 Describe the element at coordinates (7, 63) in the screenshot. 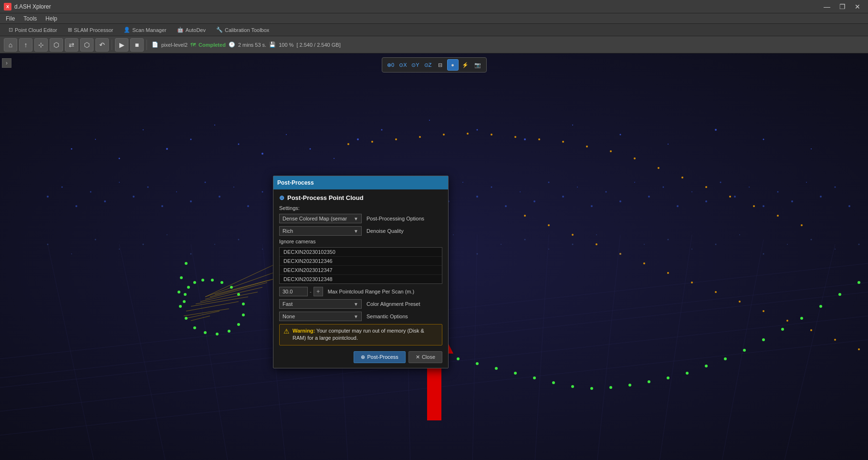

I see `side-panel-toggle: ›` at that location.